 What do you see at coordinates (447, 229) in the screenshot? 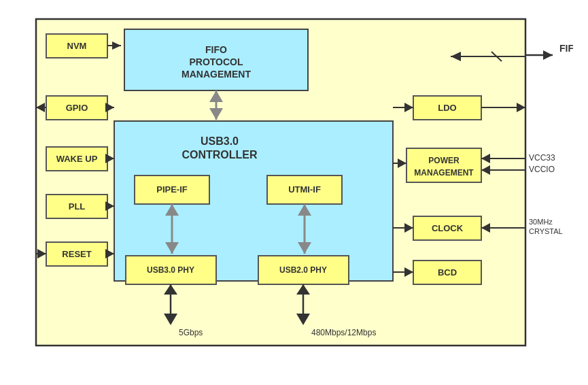
I see `svg-text: CLOCK` at bounding box center [447, 229].